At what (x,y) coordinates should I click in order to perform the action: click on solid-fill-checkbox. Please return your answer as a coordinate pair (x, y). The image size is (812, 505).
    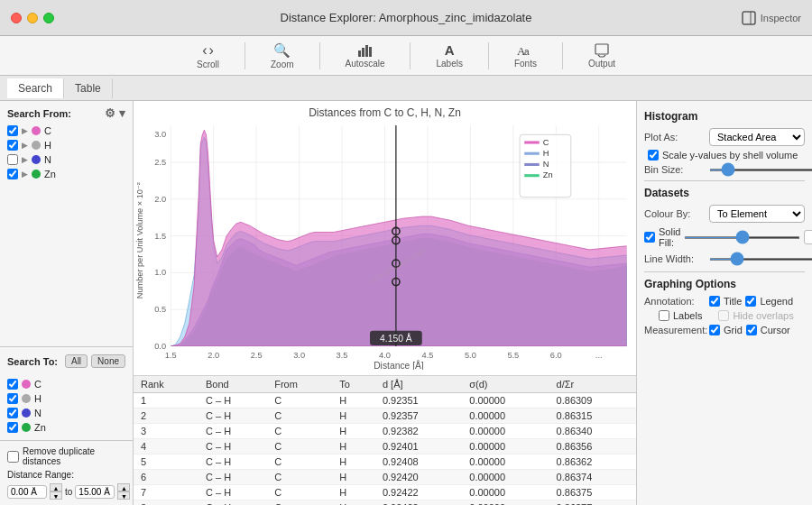
    Looking at the image, I should click on (650, 237).